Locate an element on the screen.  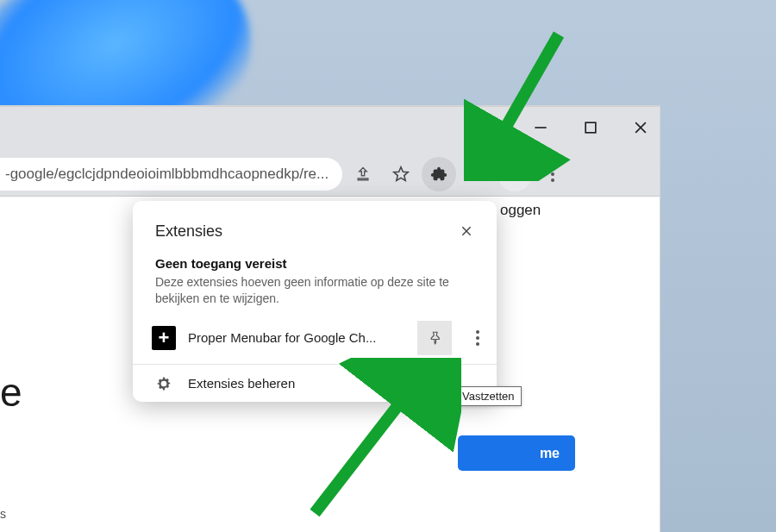
window-close-icon is located at coordinates (641, 129).